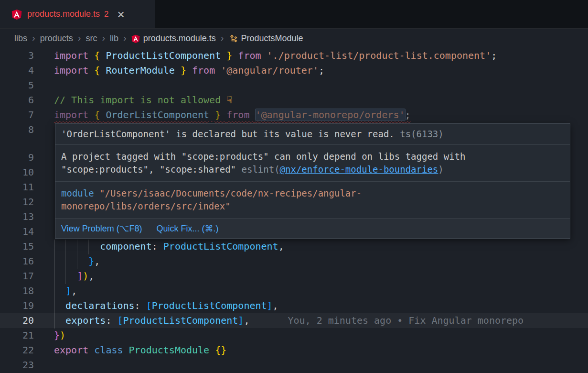  What do you see at coordinates (27, 55) in the screenshot?
I see `line-number: 3` at bounding box center [27, 55].